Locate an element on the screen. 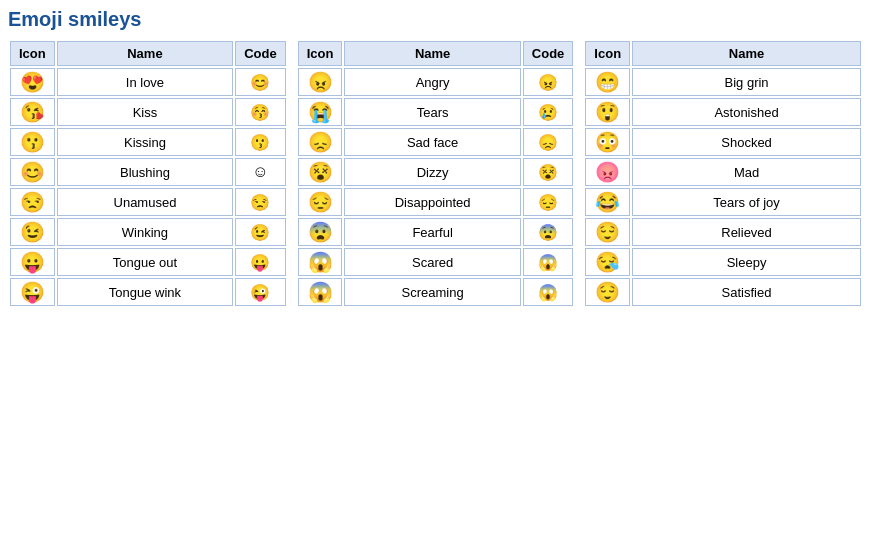 The width and height of the screenshot is (871, 540). emoji-icon: 😊 is located at coordinates (32, 172).